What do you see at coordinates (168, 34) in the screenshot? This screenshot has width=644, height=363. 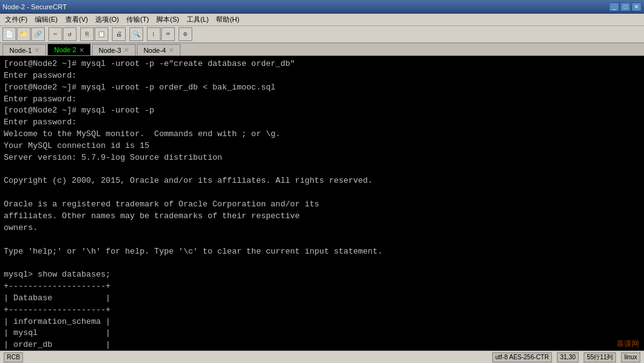 I see `toolbar-keymap: ⌨` at bounding box center [168, 34].